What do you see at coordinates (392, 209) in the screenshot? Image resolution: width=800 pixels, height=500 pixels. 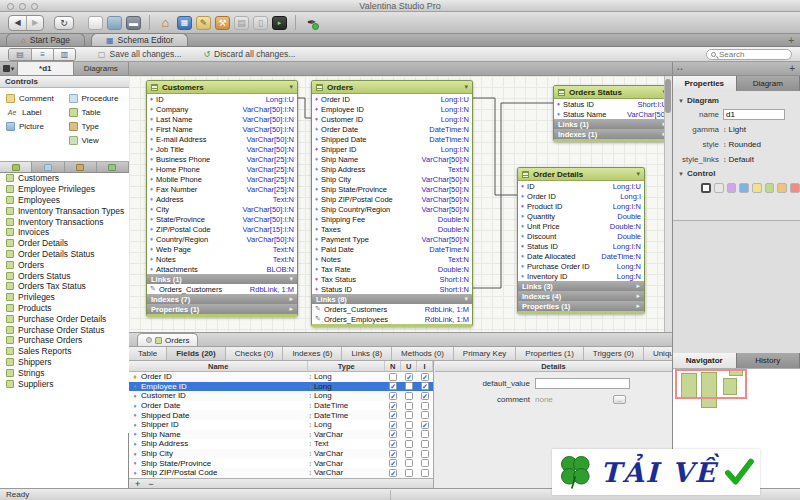 I see `table-field-row: ♦Ship Country/RegionVarChar[50]:N` at bounding box center [392, 209].